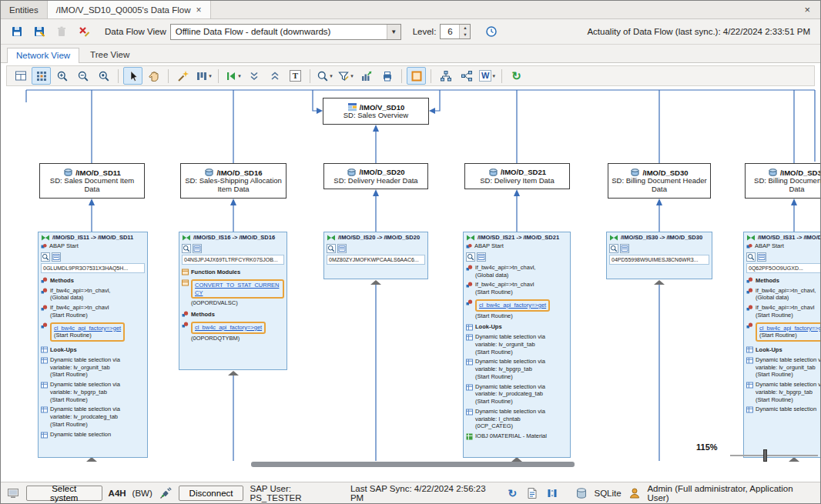  What do you see at coordinates (552, 493) in the screenshot?
I see `data-transfer-icon` at bounding box center [552, 493].